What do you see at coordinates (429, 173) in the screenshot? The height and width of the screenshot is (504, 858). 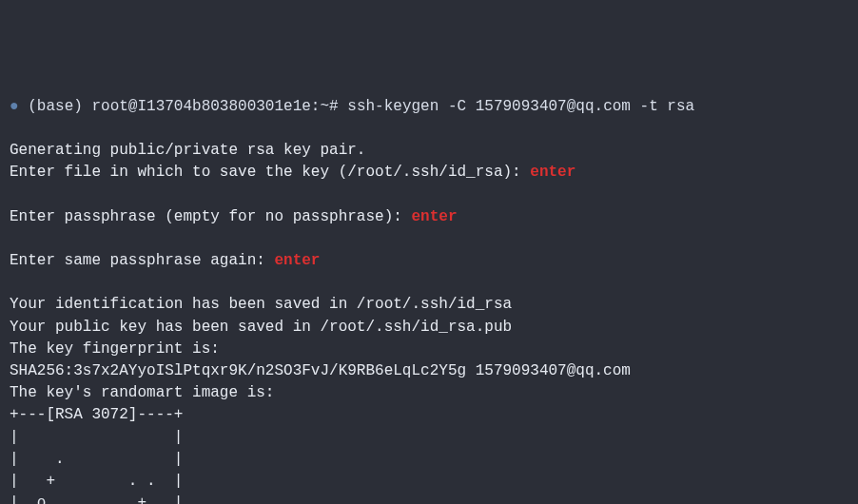 I see `terminal-output-line: Enter file in which to save the key (/ro…` at bounding box center [429, 173].